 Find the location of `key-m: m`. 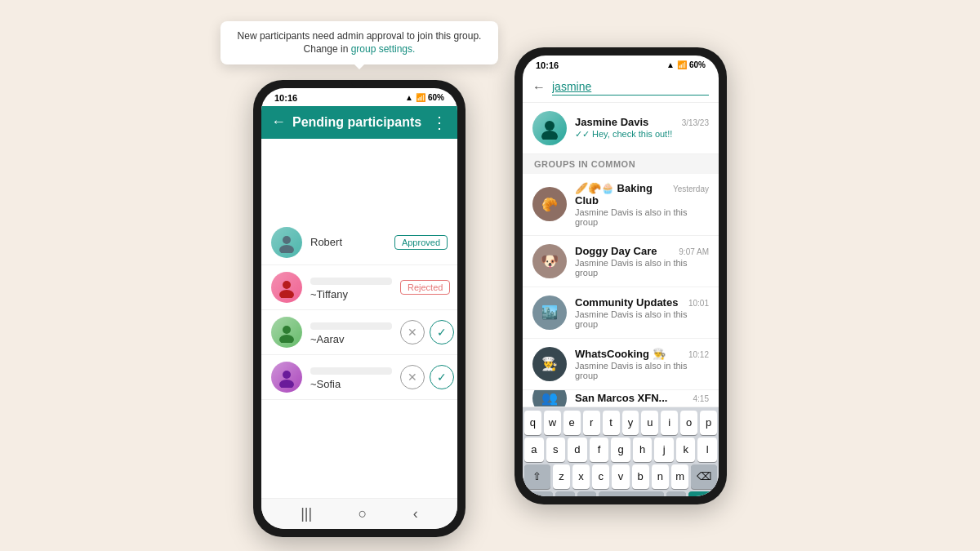

key-m: m is located at coordinates (679, 477).